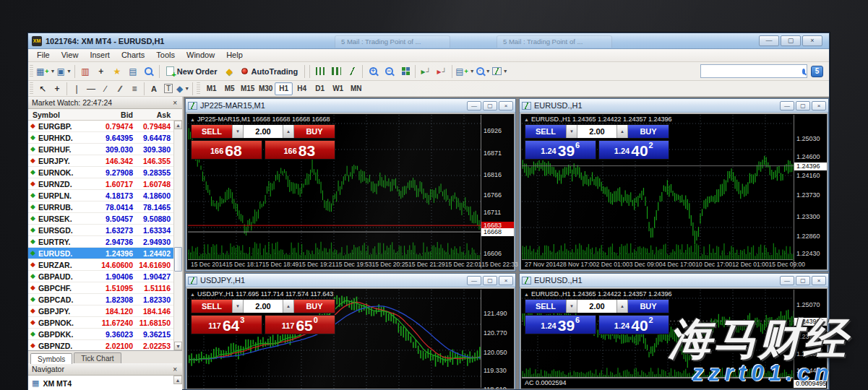 This screenshot has height=390, width=868. Describe the element at coordinates (405, 72) in the screenshot. I see `tile-windows-button` at that location.